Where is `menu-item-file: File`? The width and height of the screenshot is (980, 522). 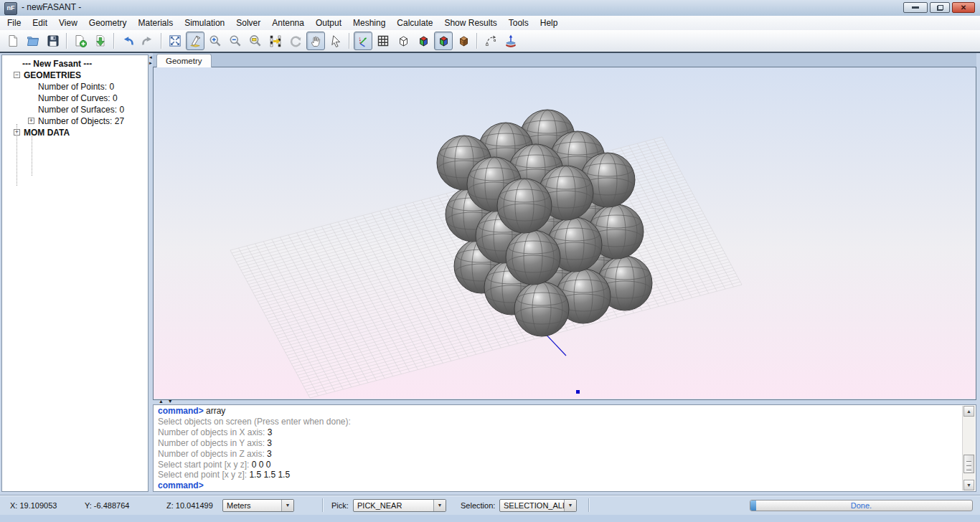
menu-item-file: File is located at coordinates (14, 23).